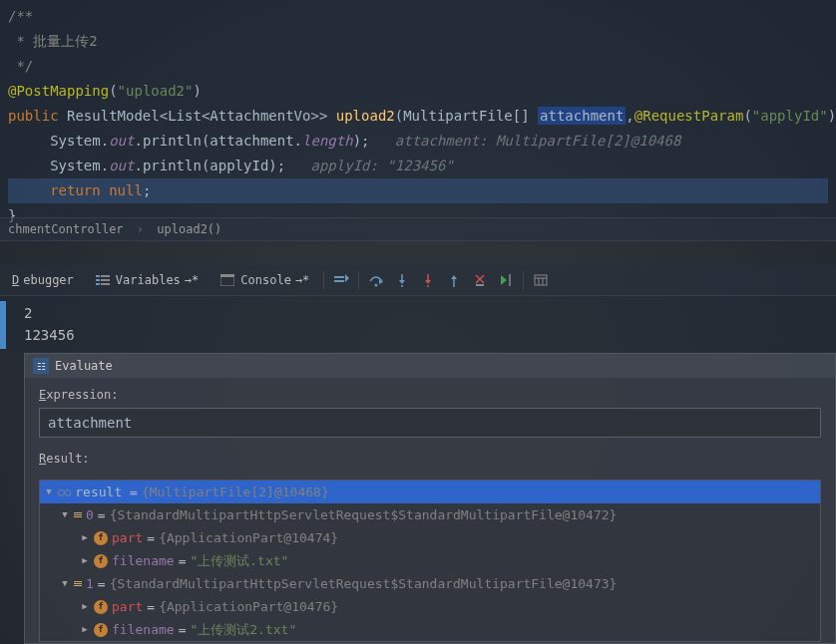 Image resolution: width=836 pixels, height=644 pixels. I want to click on force-step-into-icon, so click(428, 280).